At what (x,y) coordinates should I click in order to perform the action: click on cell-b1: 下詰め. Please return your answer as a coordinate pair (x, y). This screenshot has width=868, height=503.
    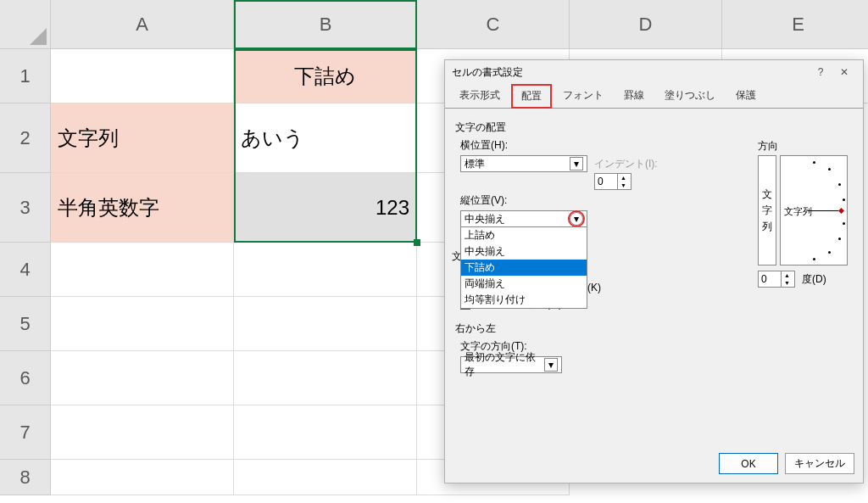
    Looking at the image, I should click on (326, 76).